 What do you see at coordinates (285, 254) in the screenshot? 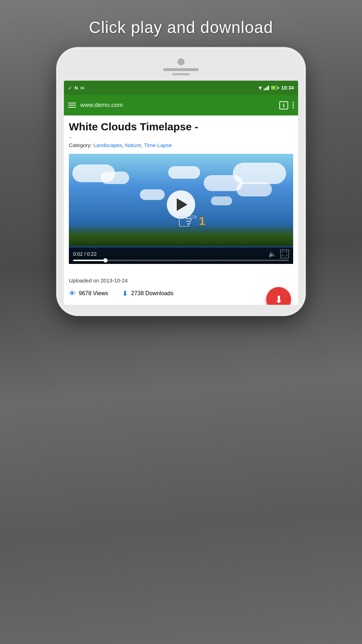
I see `fullscreen-icon: ⛶` at bounding box center [285, 254].